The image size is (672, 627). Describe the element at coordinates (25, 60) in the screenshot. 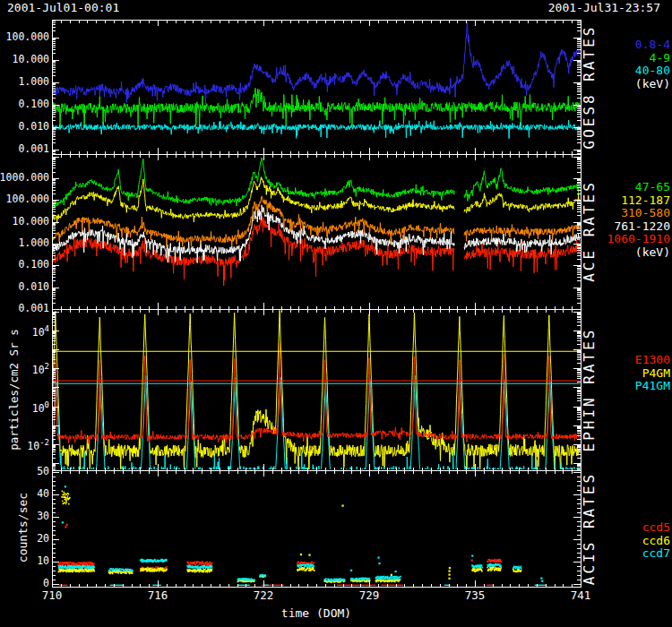

I see `goes8-ytick-label: 10.000` at that location.